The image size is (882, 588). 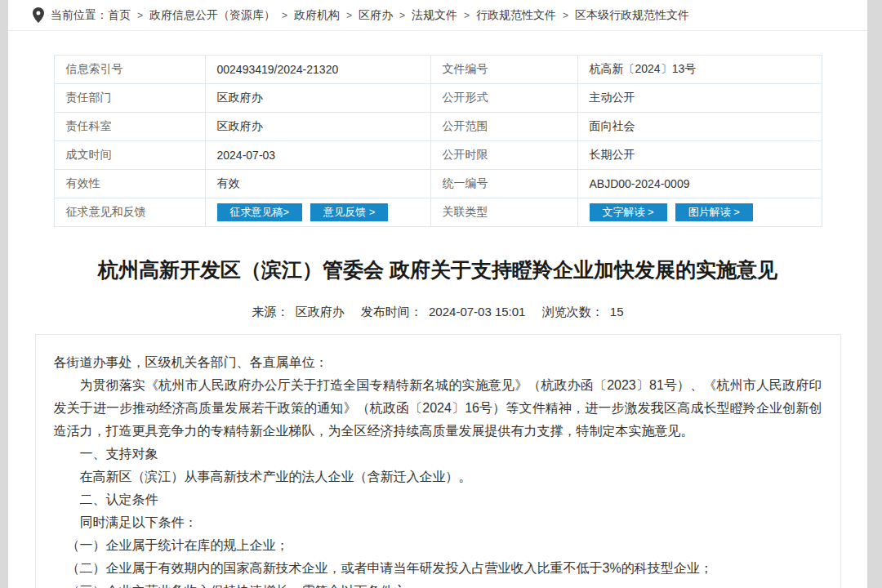 What do you see at coordinates (699, 127) in the screenshot?
I see `table-cell-value: 面向社会` at bounding box center [699, 127].